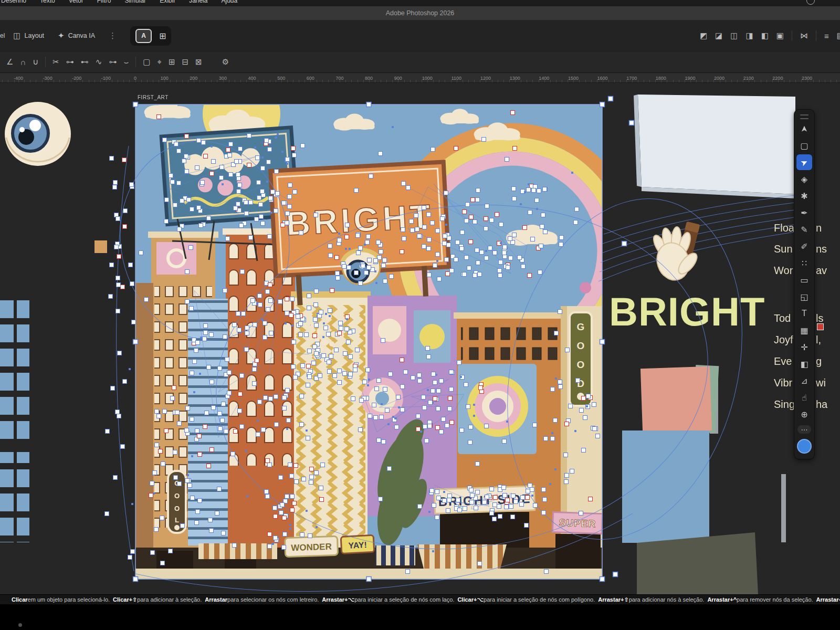  Describe the element at coordinates (230, 2) in the screenshot. I see `menu-item: Ajuda` at that location.